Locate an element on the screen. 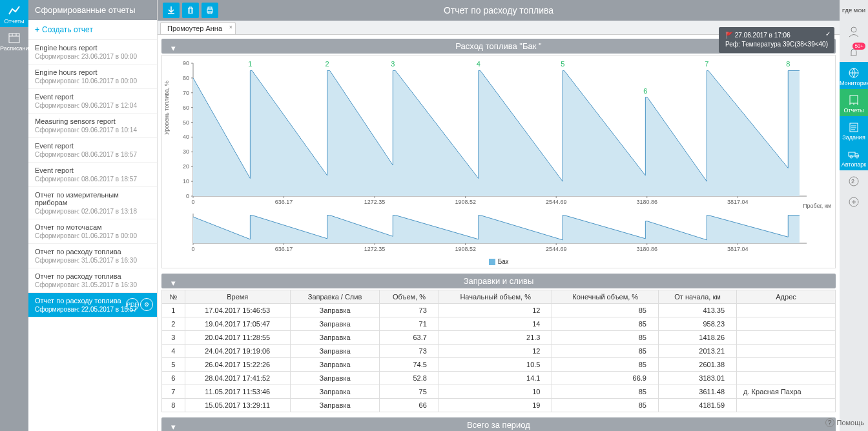  gear-icon: ⚙ is located at coordinates (147, 305).